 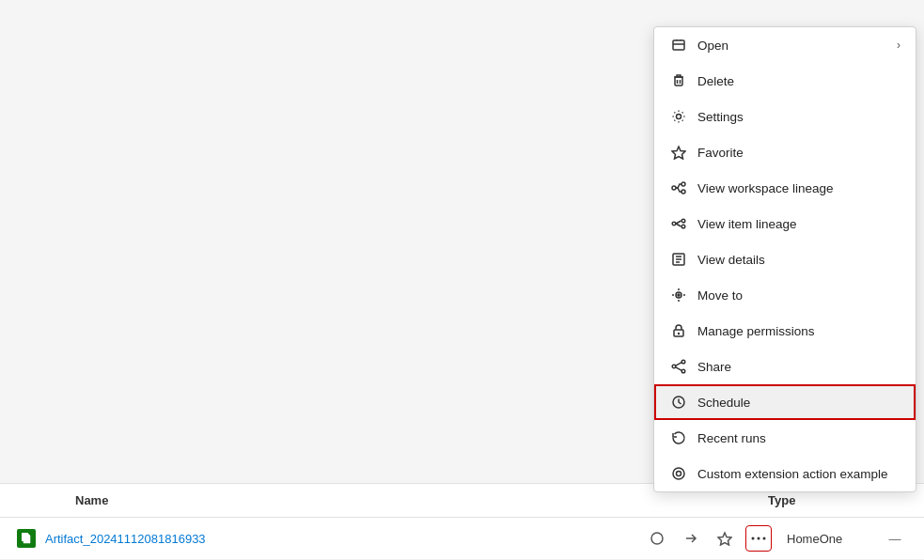 I want to click on menu-item-custom-extension: Custom extension action example, so click(x=785, y=474).